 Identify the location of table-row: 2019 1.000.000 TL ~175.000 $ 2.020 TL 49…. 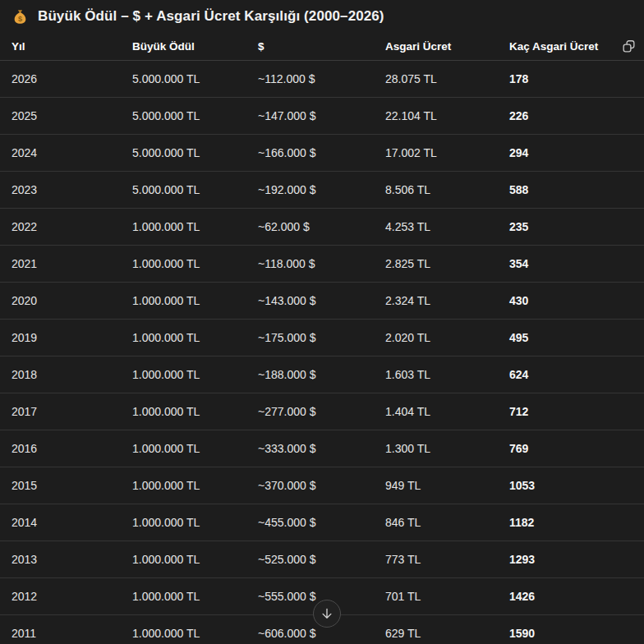
(322, 337).